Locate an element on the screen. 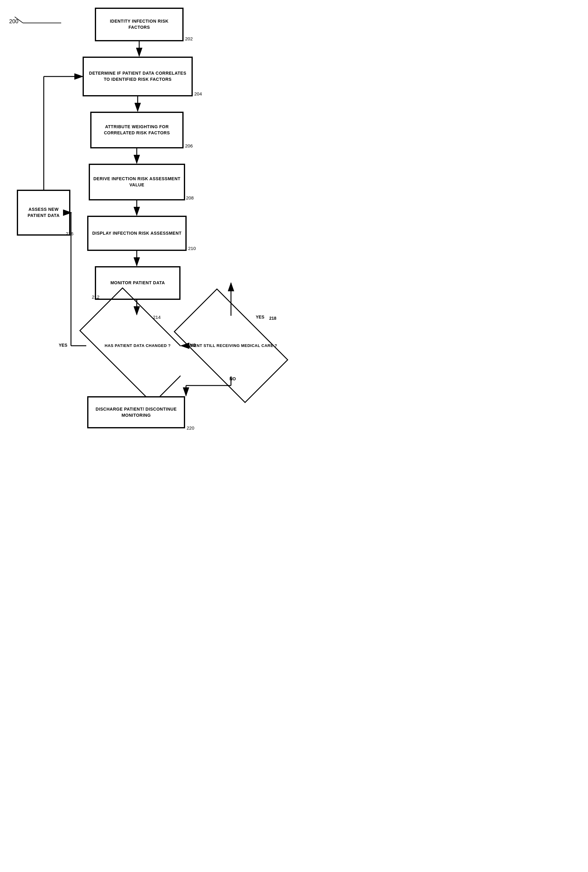 The height and width of the screenshot is (872, 588). no-bottom-label: NO is located at coordinates (232, 379).